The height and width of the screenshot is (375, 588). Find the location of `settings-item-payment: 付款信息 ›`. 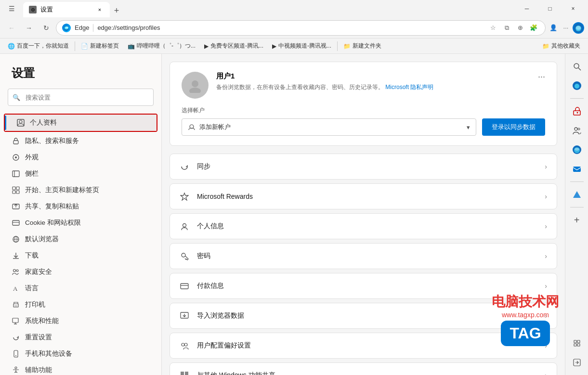

settings-item-payment: 付款信息 › is located at coordinates (363, 286).